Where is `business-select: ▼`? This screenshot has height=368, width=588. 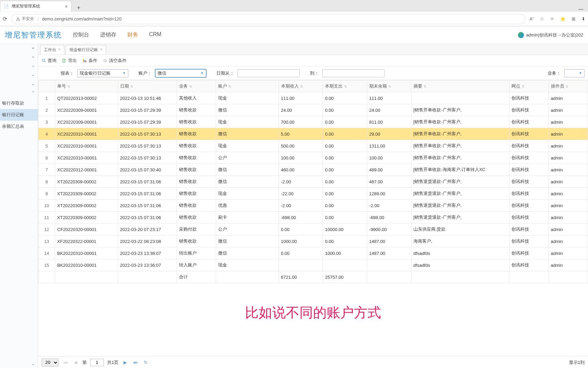
business-select: ▼ is located at coordinates (574, 73).